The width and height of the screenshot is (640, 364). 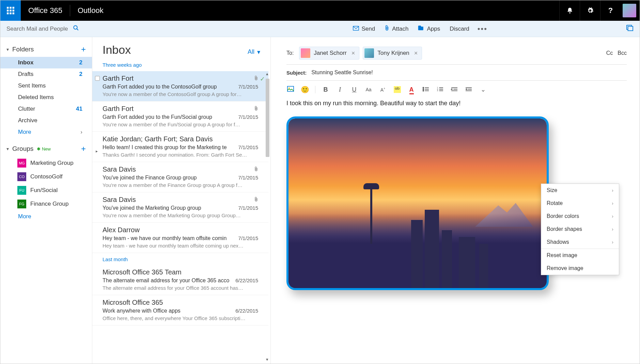 I want to click on list-filter: All ▾, so click(x=254, y=52).